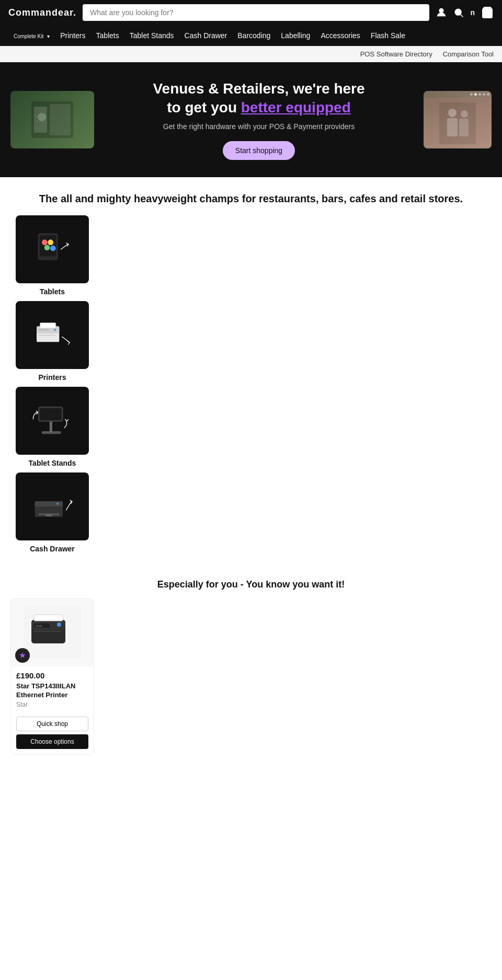 This screenshot has height=980, width=502. Describe the element at coordinates (206, 36) in the screenshot. I see `nav-item-cash-drawer: Cash Drawer` at that location.